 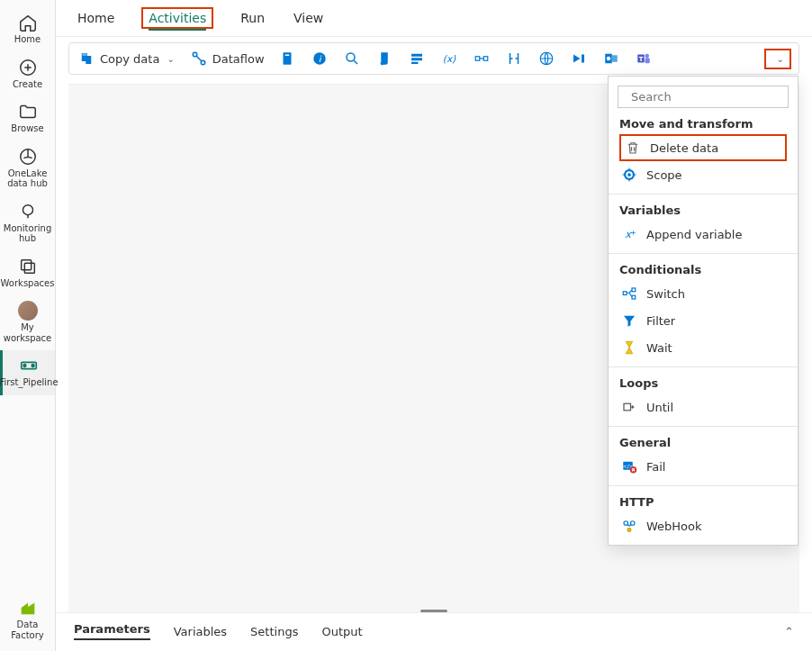 What do you see at coordinates (703, 124) in the screenshot?
I see `group-move-transform: Move and transform` at bounding box center [703, 124].